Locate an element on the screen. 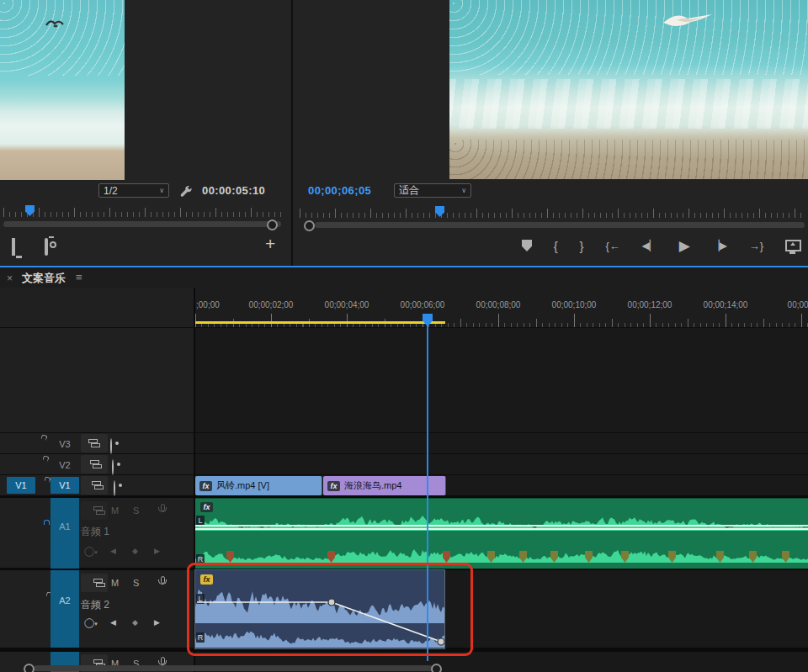 This screenshot has width=808, height=672. ruler-label: 00;00;14;00 is located at coordinates (726, 304).